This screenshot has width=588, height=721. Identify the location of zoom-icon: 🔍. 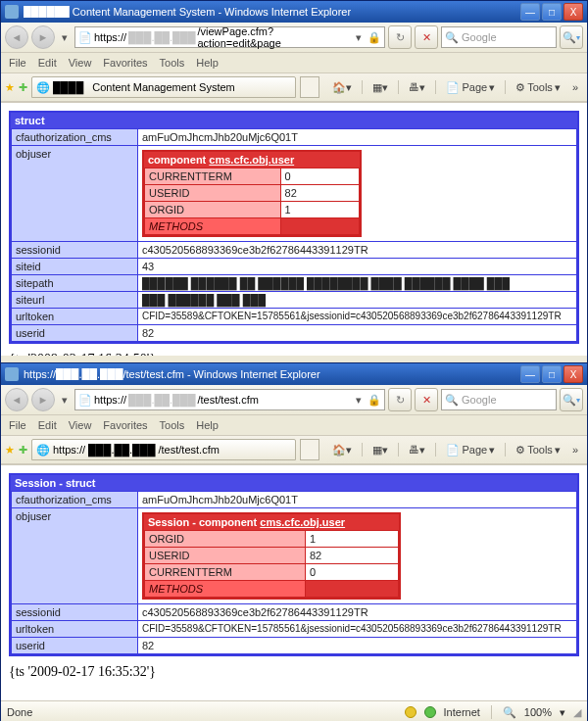
(510, 713).